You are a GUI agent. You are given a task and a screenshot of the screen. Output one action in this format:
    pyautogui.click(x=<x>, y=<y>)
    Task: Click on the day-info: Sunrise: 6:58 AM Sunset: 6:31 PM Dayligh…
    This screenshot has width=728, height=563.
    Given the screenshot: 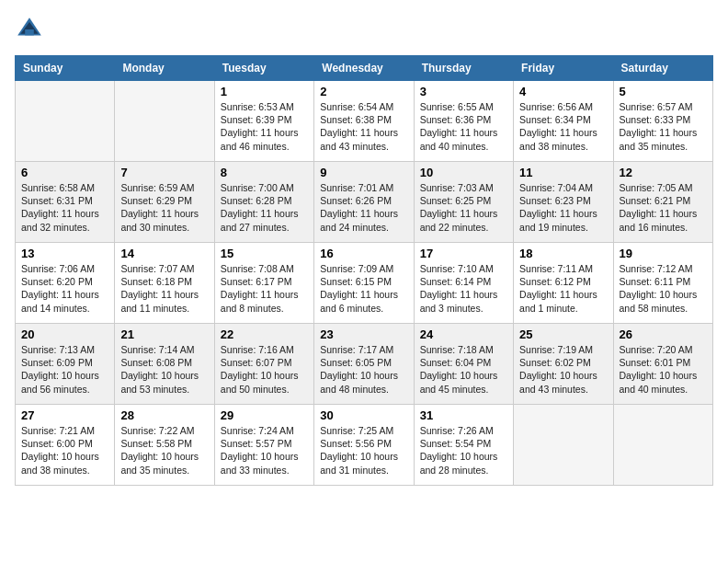 What is the action you would take?
    pyautogui.click(x=64, y=208)
    